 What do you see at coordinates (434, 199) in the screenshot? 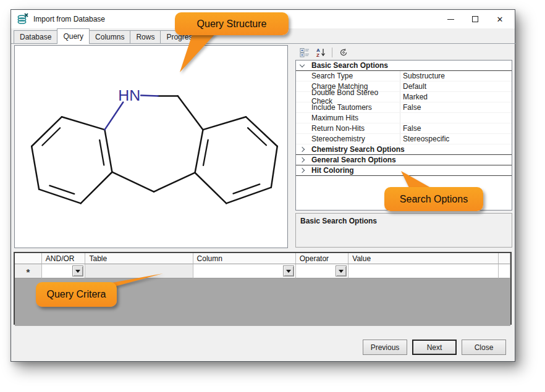
I see `callout-search-options: Search Options` at bounding box center [434, 199].